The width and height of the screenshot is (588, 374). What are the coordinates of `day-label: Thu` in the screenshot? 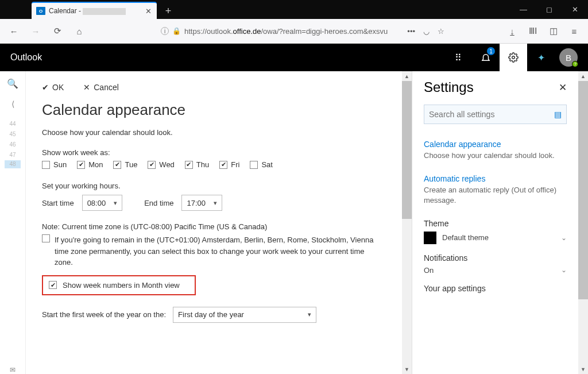 It's located at (203, 164).